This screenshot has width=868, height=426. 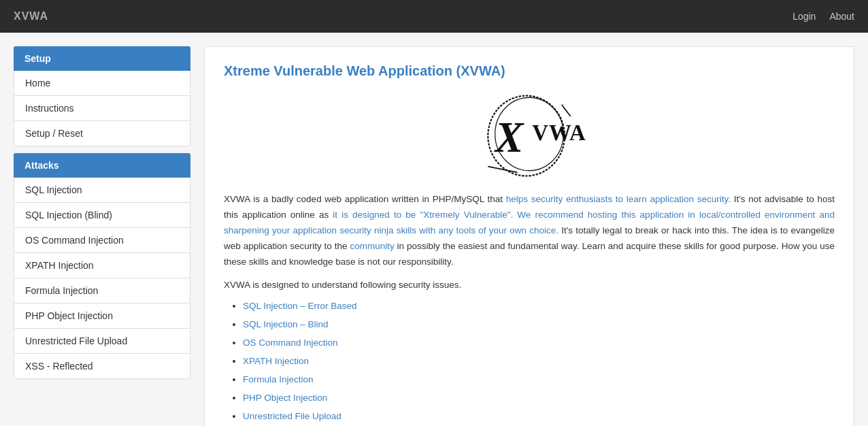 I want to click on issue-link-3: OS Command Injection, so click(x=290, y=343).